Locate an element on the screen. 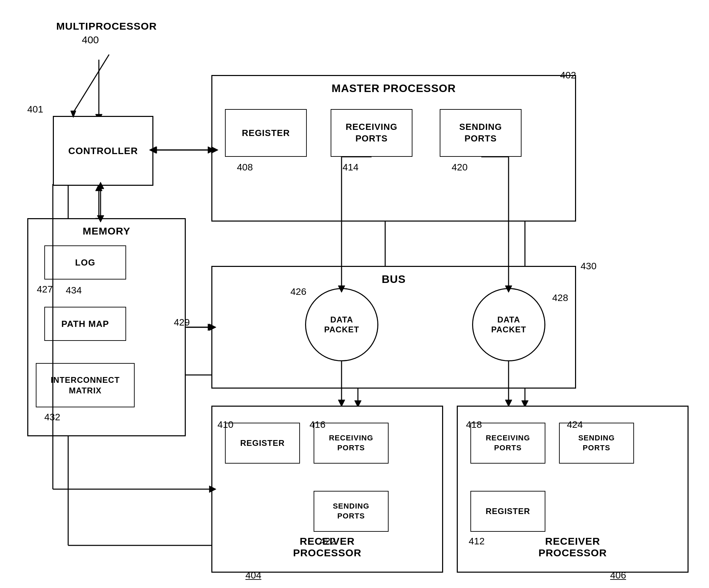 The height and width of the screenshot is (588, 709). sending-ports-recv1-box: SENDING PORTS is located at coordinates (351, 511).